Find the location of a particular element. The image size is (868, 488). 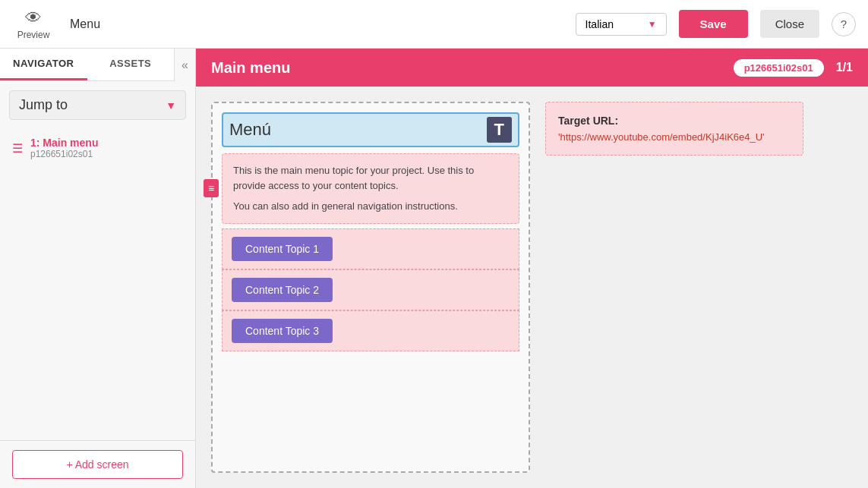

sidebar-footer: + Add screen is located at coordinates (97, 464).